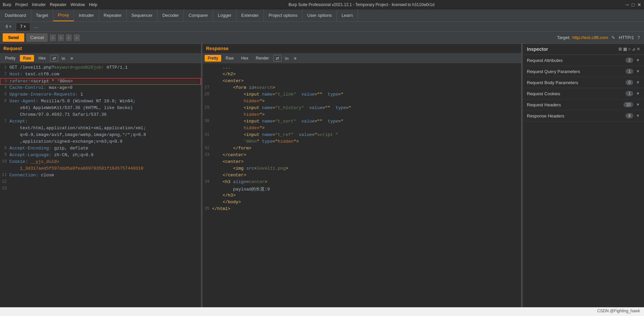  What do you see at coordinates (87, 15) in the screenshot?
I see `tab-intruder: Intruder` at bounding box center [87, 15].